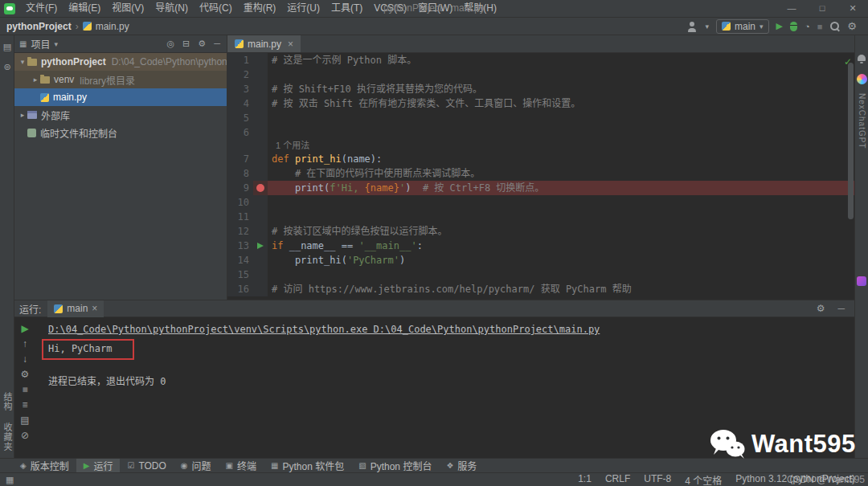  I want to click on search-icon, so click(834, 26).